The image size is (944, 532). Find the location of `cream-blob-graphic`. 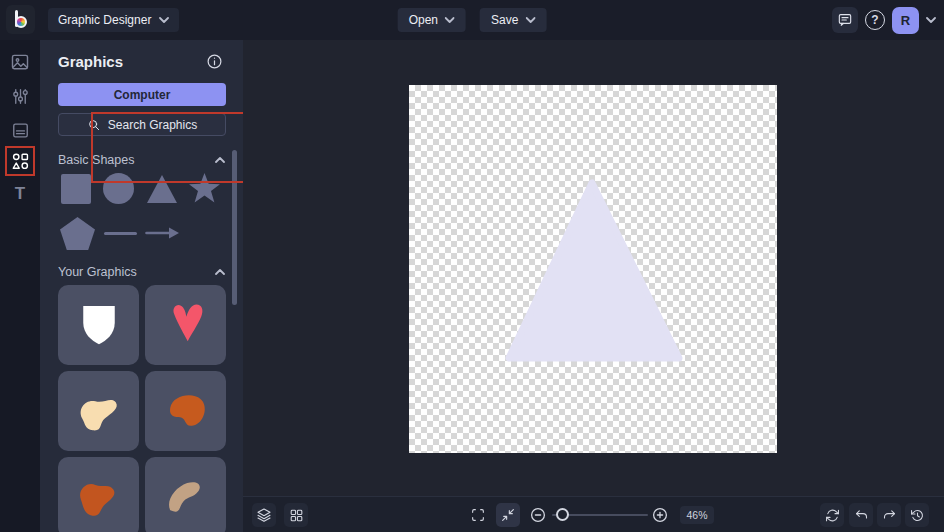

cream-blob-graphic is located at coordinates (99, 411).